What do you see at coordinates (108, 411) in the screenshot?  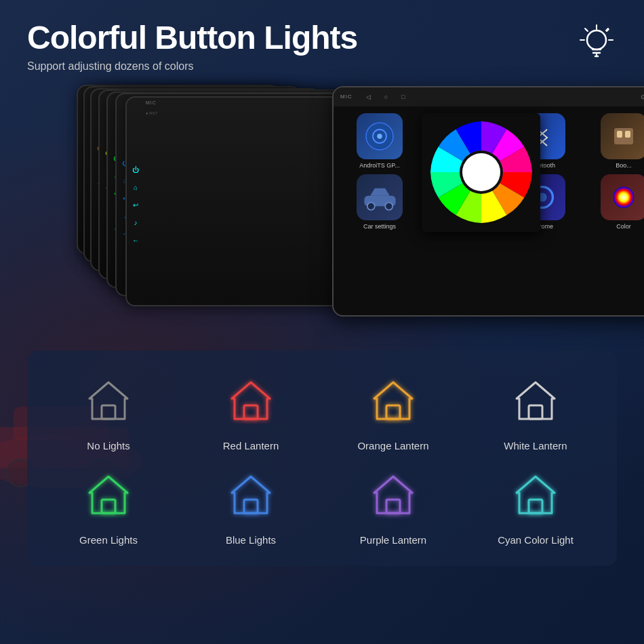 I see `light-option-no-lights: No Lights` at bounding box center [108, 411].